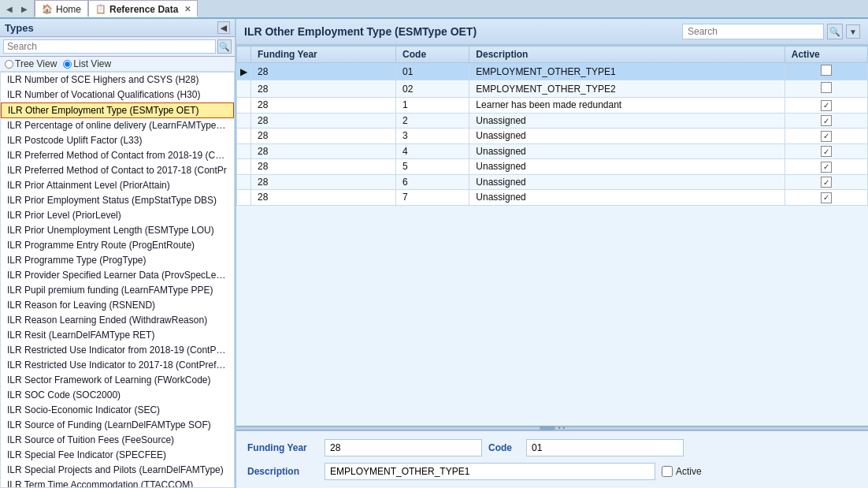 The width and height of the screenshot is (868, 488). Describe the element at coordinates (433, 106) in the screenshot. I see `cell-code: 1` at that location.